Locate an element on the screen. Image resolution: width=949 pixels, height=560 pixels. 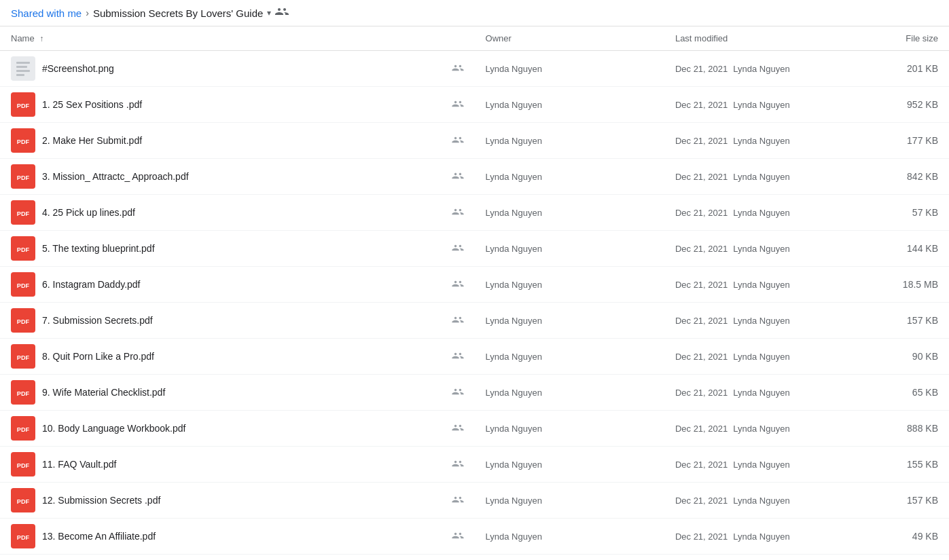
breadcrumb-chevron: › is located at coordinates (87, 13).